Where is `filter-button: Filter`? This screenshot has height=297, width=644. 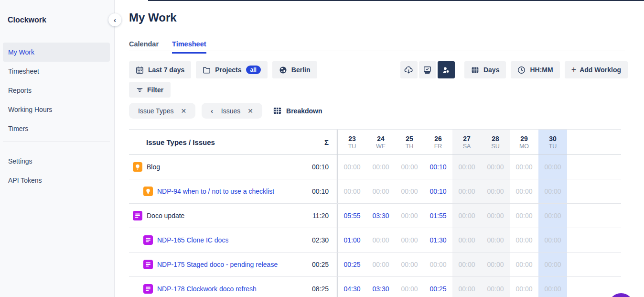
filter-button: Filter is located at coordinates (150, 90).